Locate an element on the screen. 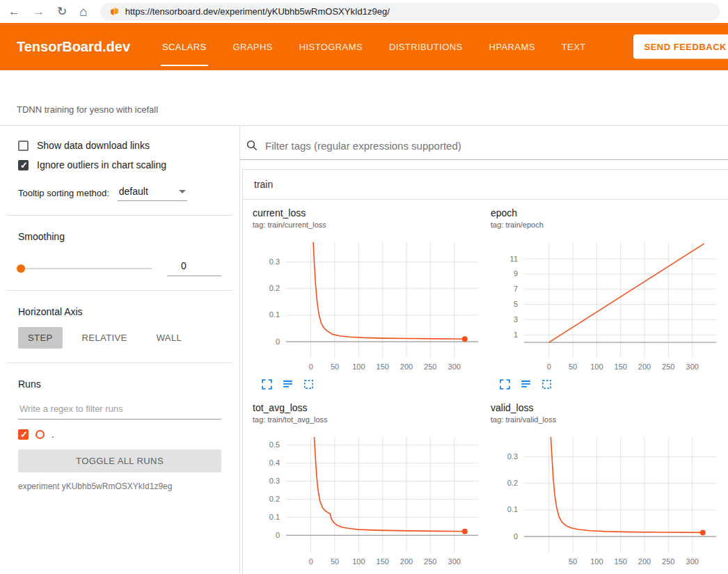 Image resolution: width=728 pixels, height=574 pixels. svg-text: 150 is located at coordinates (383, 367).